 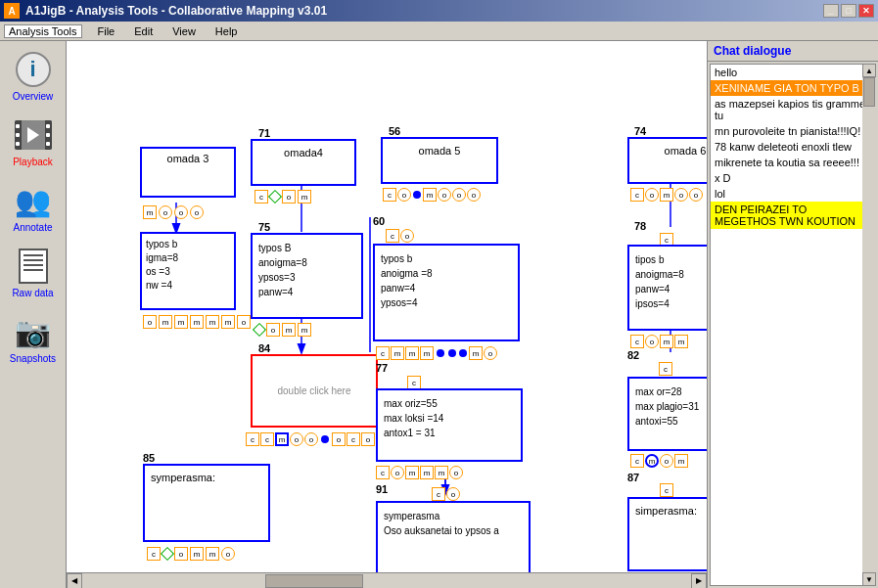 I want to click on token-m-lb3: m, so click(x=197, y=322).